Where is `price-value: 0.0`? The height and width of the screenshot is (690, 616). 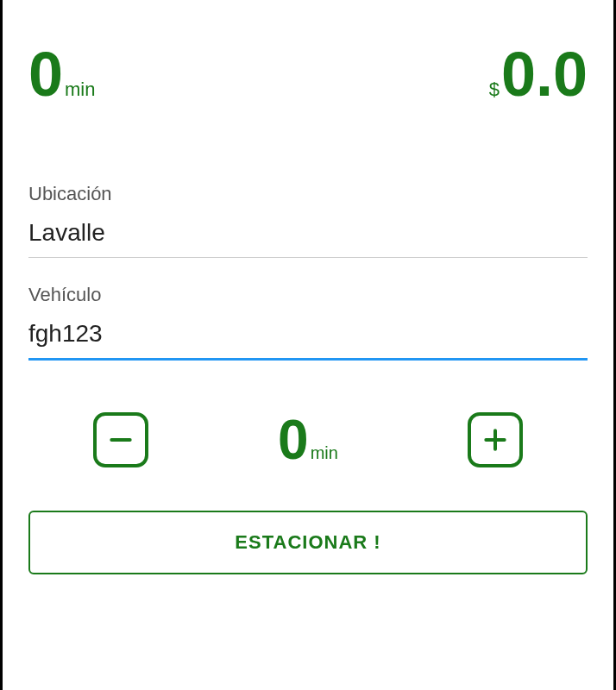 price-value: 0.0 is located at coordinates (544, 74).